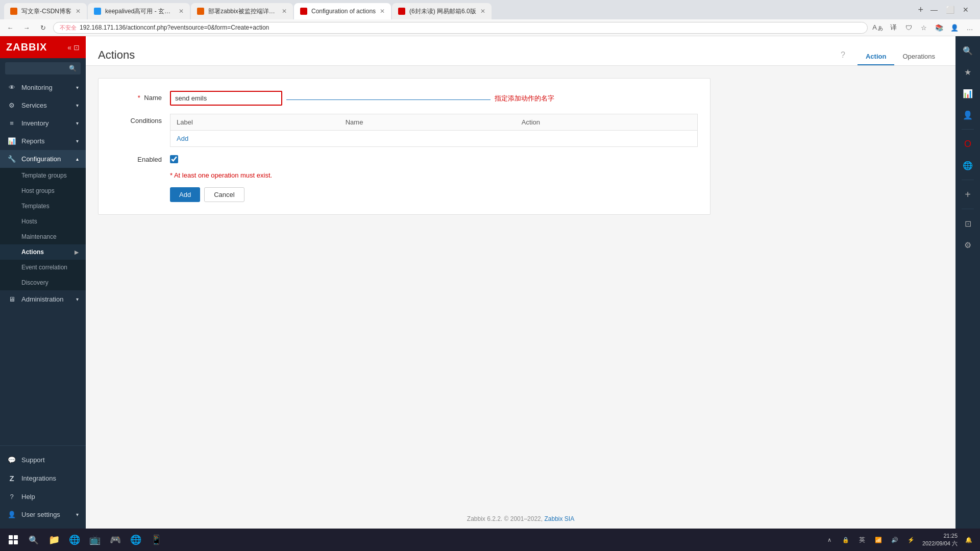 The width and height of the screenshot is (980, 551). Describe the element at coordinates (442, 11) in the screenshot. I see `browser-tab-tab5: (6封未读) 网易邮箱6.0版 ✕` at that location.